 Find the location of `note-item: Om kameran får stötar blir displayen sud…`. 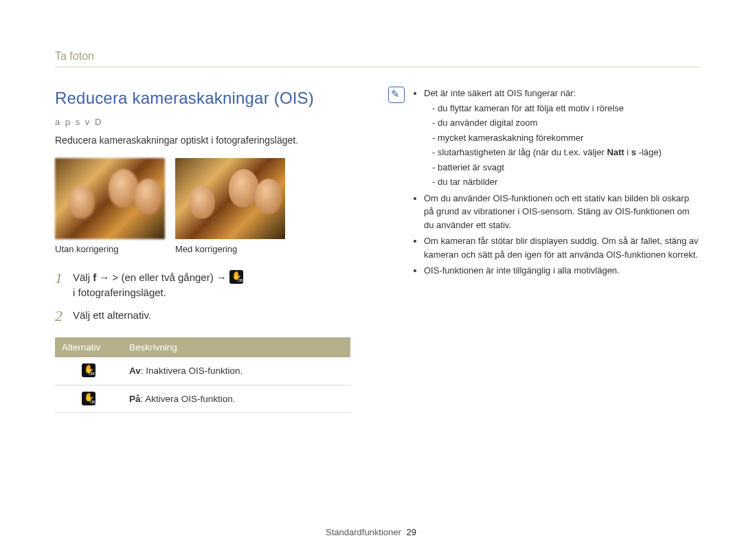

note-item: Om kameran får stötar blir displayen sud… is located at coordinates (562, 247).